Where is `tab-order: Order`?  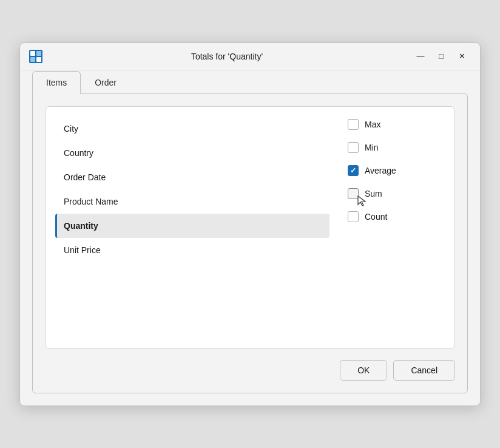
tab-order: Order is located at coordinates (106, 83).